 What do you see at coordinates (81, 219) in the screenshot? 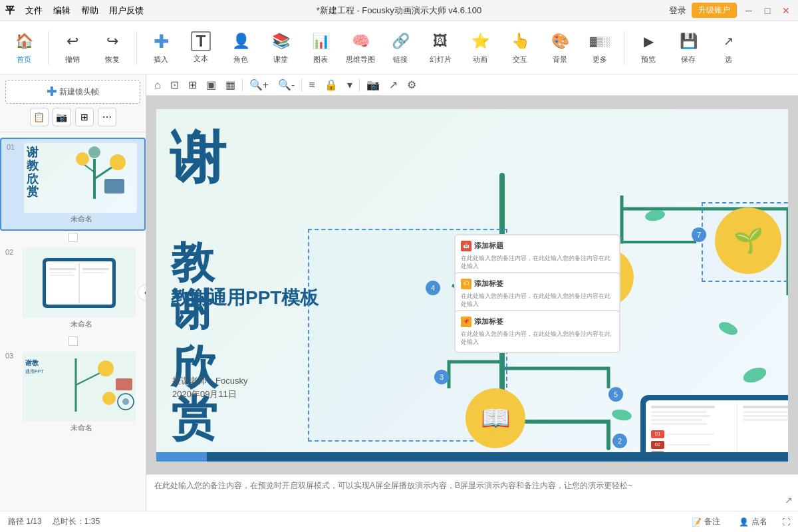
I see `slide-label-01: 未命名` at bounding box center [81, 219].